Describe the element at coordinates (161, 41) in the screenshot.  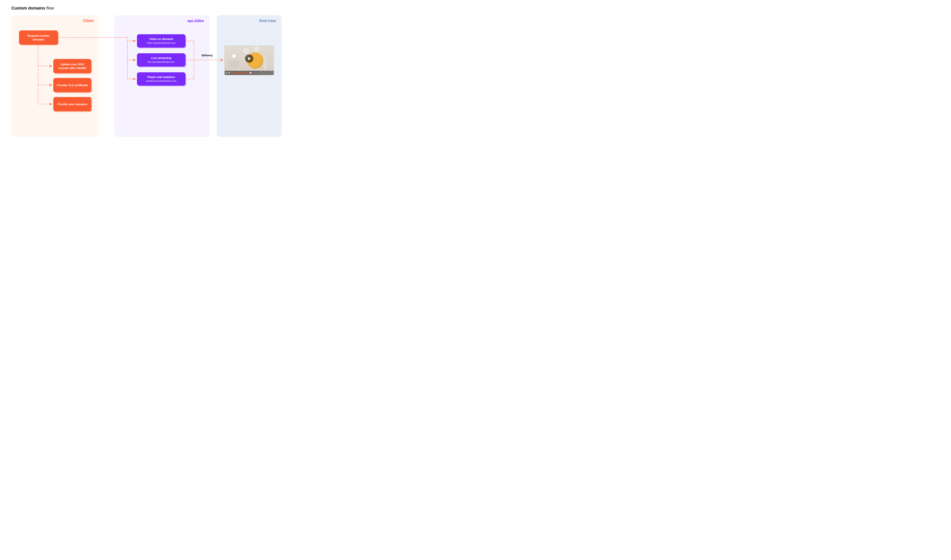
I see `box-video-on-demand: Video on demand video.mycustomdomain.com` at that location.